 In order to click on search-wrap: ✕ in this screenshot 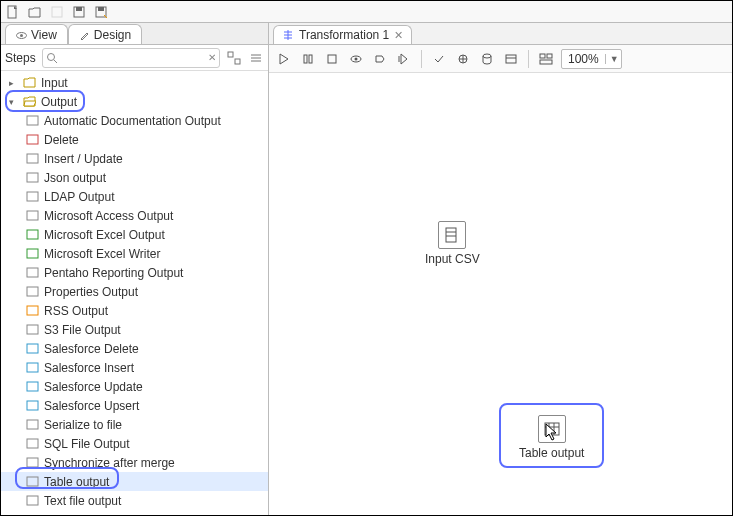, I will do `click(131, 58)`.